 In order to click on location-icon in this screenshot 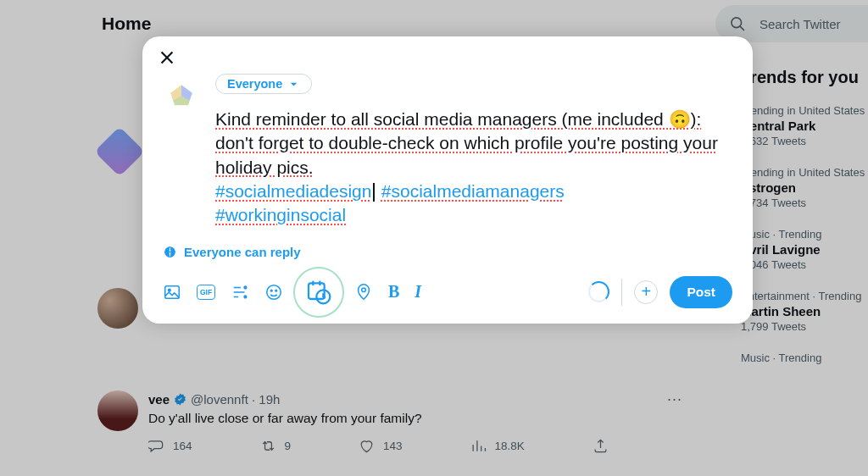, I will do `click(364, 292)`.